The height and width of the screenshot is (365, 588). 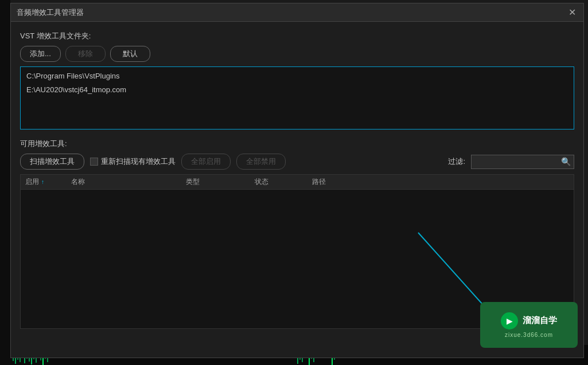 I want to click on folder-item: C:\Program Files\VstPlugins, so click(x=297, y=76).